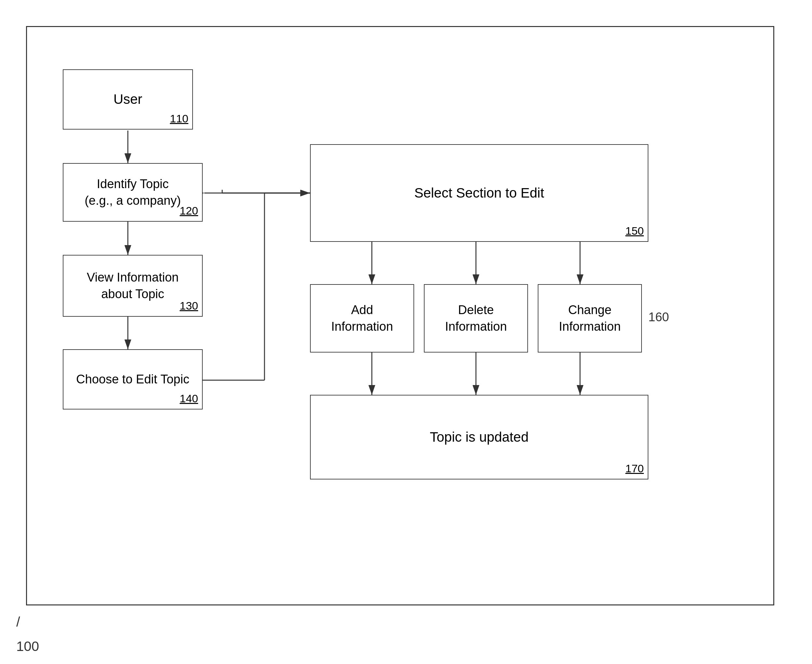 The image size is (812, 664). Describe the element at coordinates (659, 317) in the screenshot. I see `group-label-160: 160` at that location.